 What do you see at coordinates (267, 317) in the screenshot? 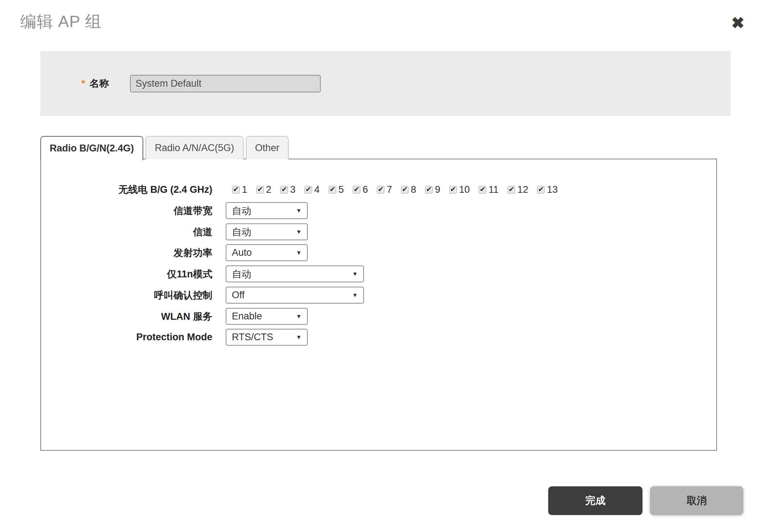
I see `wlan-service-select: Enable ▼` at bounding box center [267, 317].